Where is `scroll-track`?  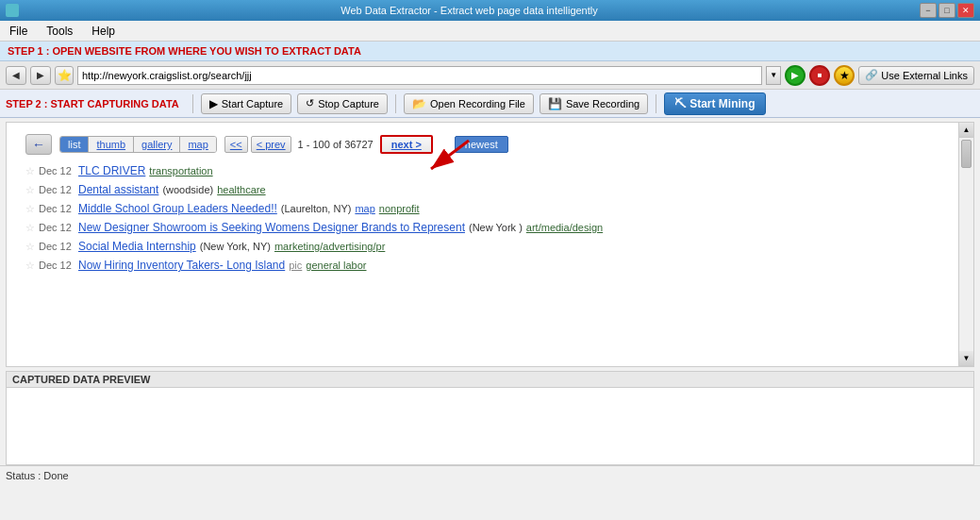
scroll-track is located at coordinates (966, 260).